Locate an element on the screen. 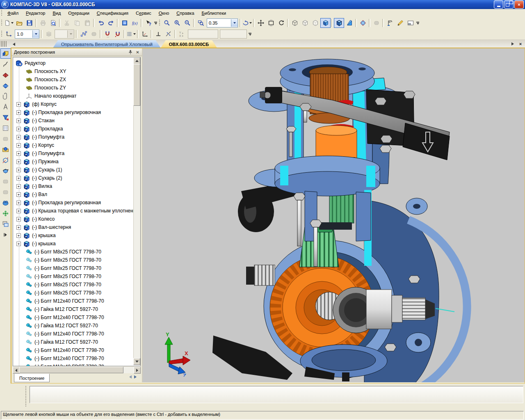 This screenshot has width=525, height=420. array-operations-button is located at coordinates (6, 181).